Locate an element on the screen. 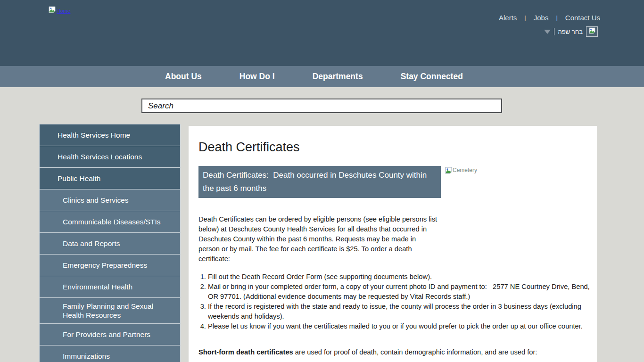 The height and width of the screenshot is (362, 644). death-certificates-banner: Death Certificates: Death occurred in De… is located at coordinates (320, 182).